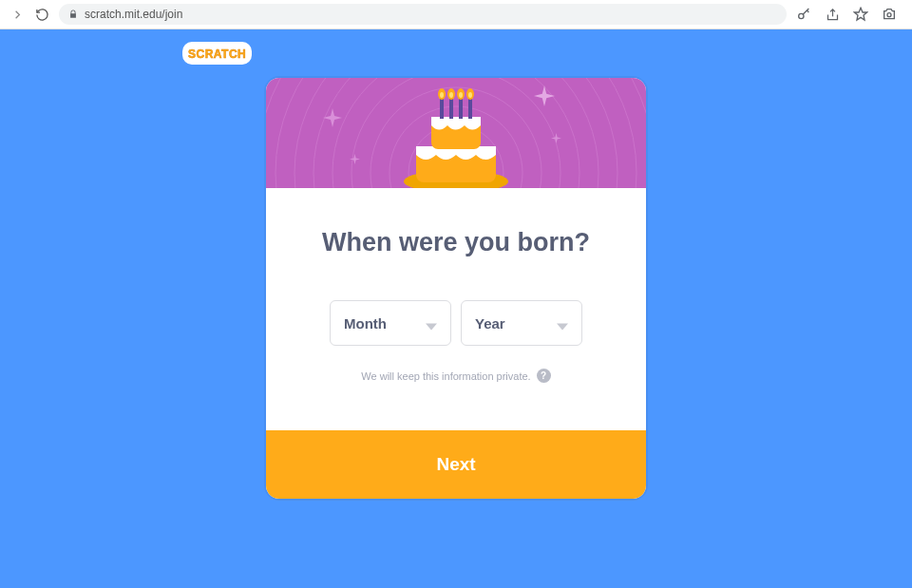  What do you see at coordinates (849, 14) in the screenshot?
I see `browser-right-icons` at bounding box center [849, 14].